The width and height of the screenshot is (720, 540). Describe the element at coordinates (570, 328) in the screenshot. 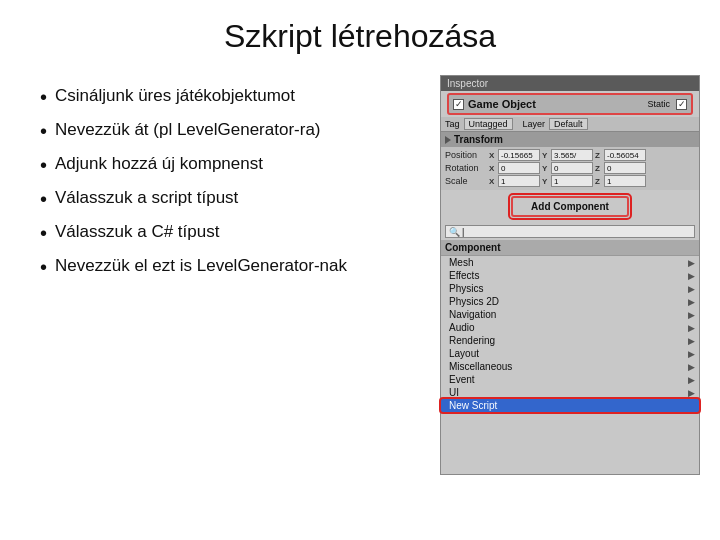

I see `component-item-audio: Audio ▶` at that location.